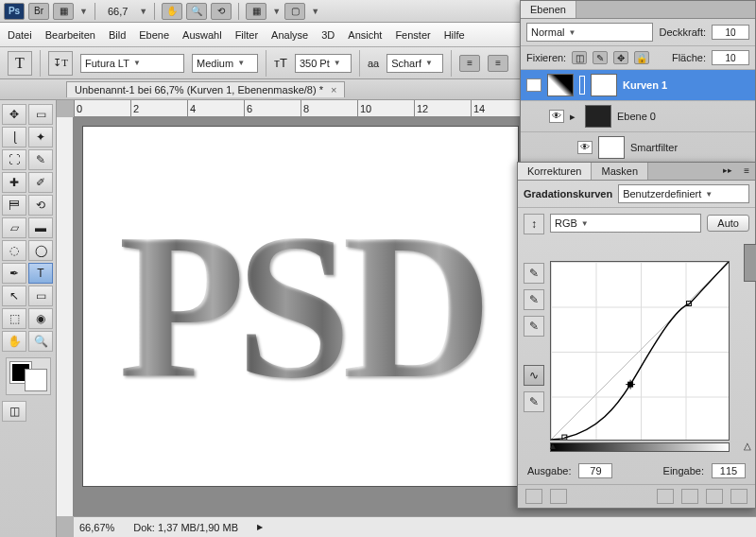  I want to click on curves-thumb-icon, so click(560, 85).